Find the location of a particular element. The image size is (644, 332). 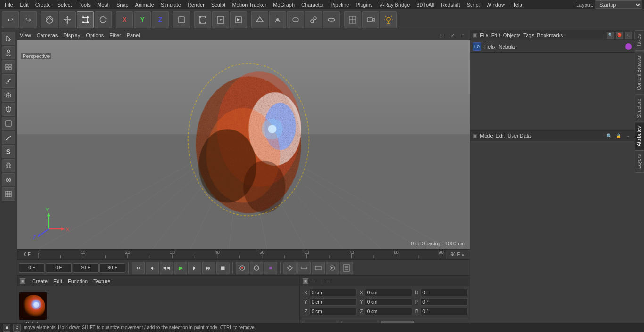

attrs-search-icon: 🔍 is located at coordinates (609, 136).